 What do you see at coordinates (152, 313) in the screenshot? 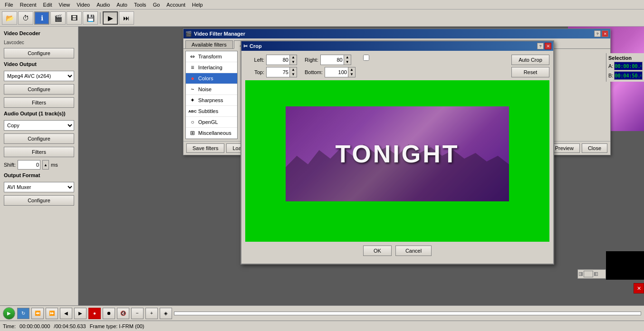
I see `vol-up-button: +` at bounding box center [152, 313].